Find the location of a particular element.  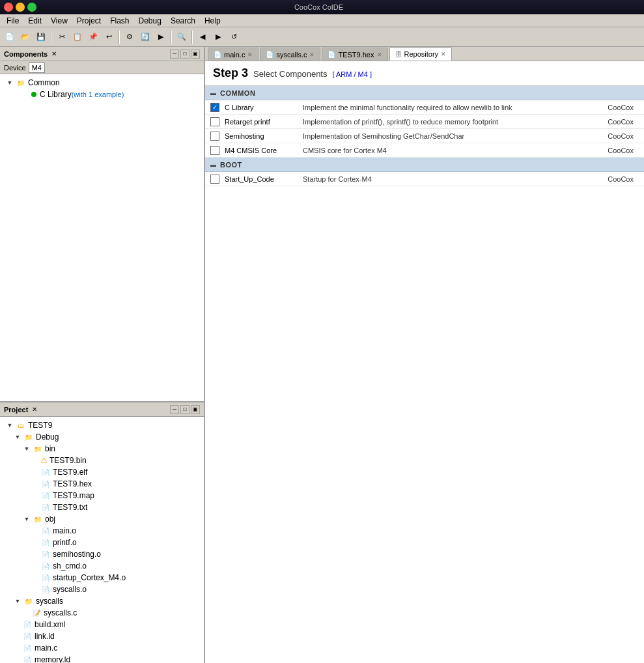

tree-item-memoryld: 📄 memory.ld is located at coordinates (102, 658).